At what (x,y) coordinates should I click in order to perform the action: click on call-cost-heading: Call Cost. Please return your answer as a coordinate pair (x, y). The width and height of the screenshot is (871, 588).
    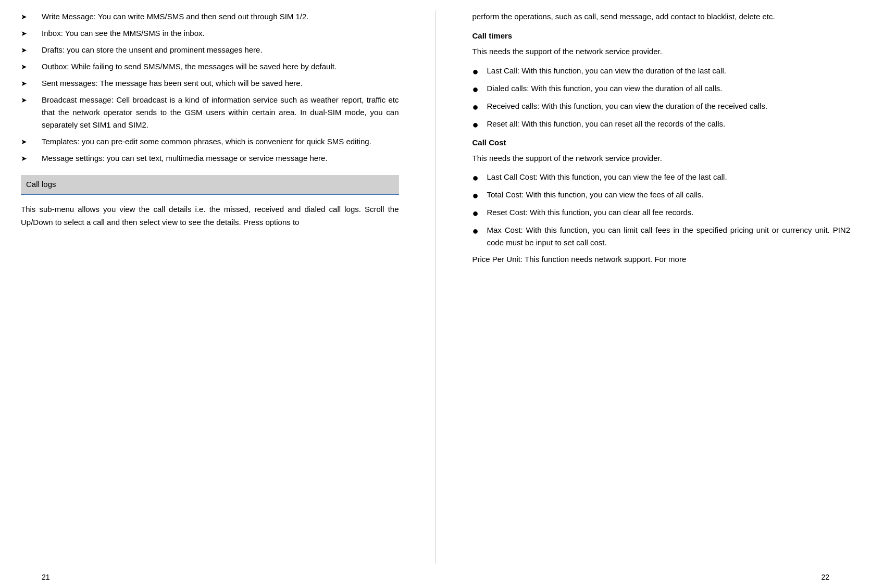
    Looking at the image, I should click on (662, 143).